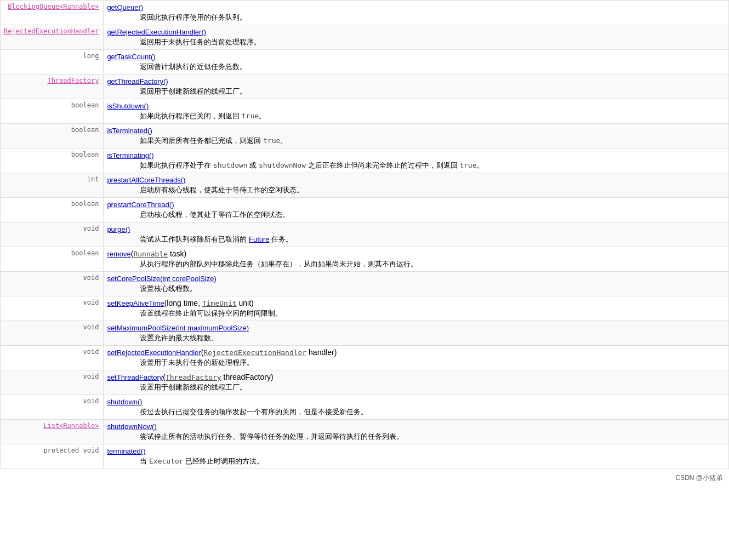  I want to click on return-type-cell: ThreadFactory, so click(52, 87).